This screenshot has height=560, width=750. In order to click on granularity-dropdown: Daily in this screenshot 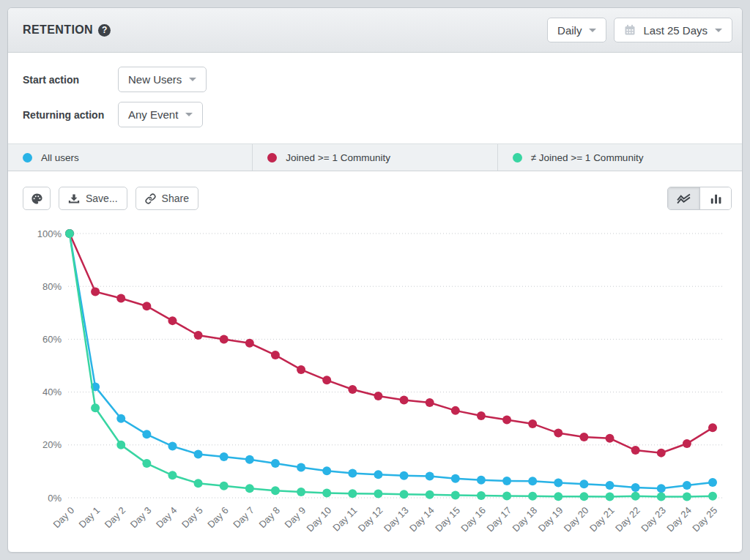, I will do `click(577, 30)`.